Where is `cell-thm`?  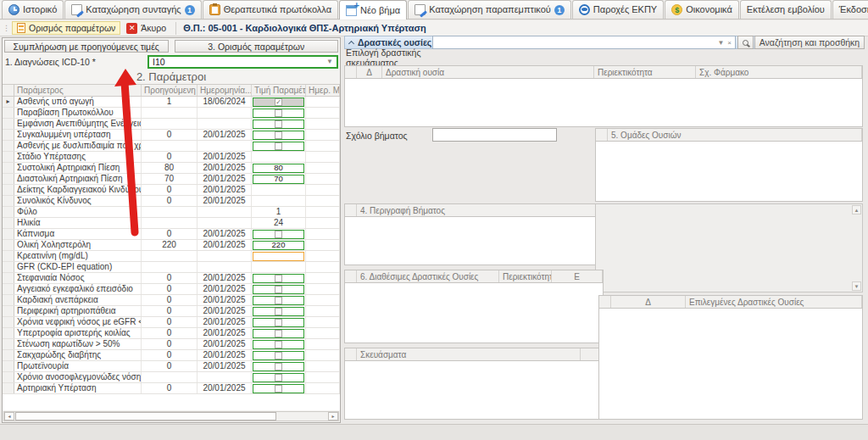 cell-thm is located at coordinates (323, 256).